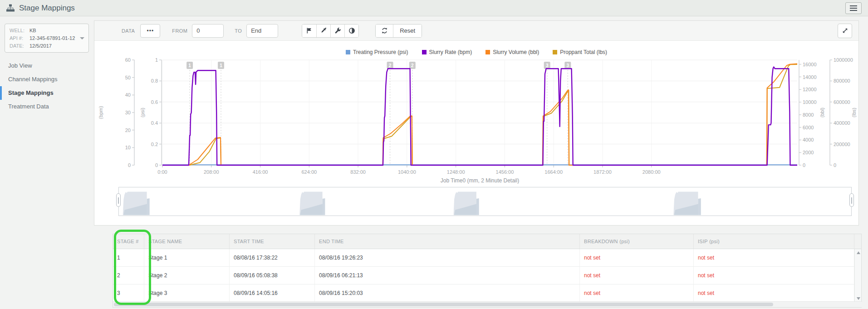 Image resolution: width=868 pixels, height=309 pixels. Describe the element at coordinates (487, 293) in the screenshot. I see `table-row: 3Stage 308/09/16 14:05:1608/09/16 15:20:…` at that location.